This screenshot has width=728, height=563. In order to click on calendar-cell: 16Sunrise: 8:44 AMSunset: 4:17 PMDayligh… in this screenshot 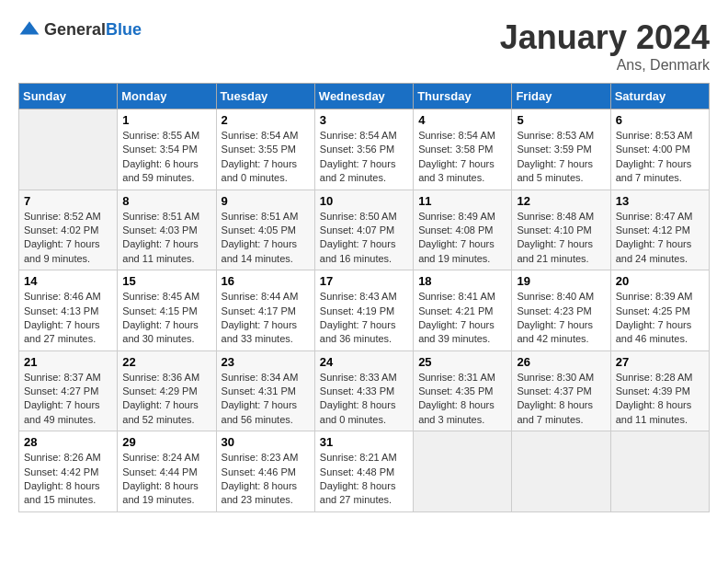, I will do `click(265, 311)`.